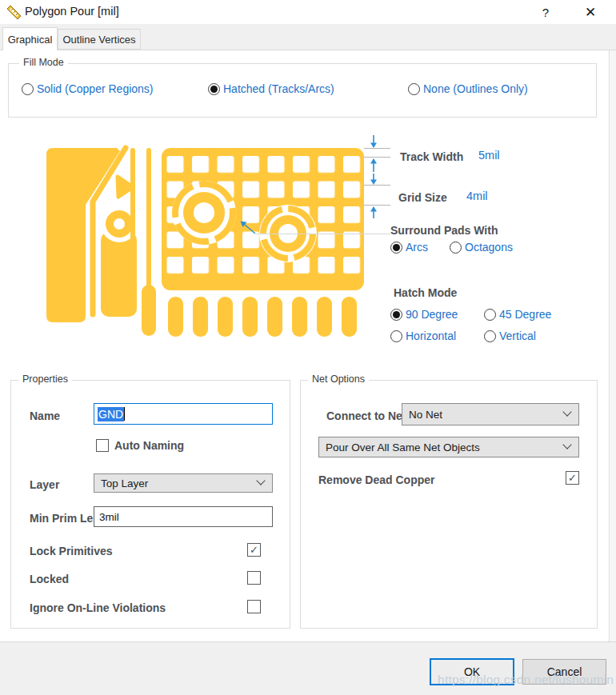 This screenshot has height=695, width=616. Describe the element at coordinates (397, 336) in the screenshot. I see `radio-horizontal` at that location.